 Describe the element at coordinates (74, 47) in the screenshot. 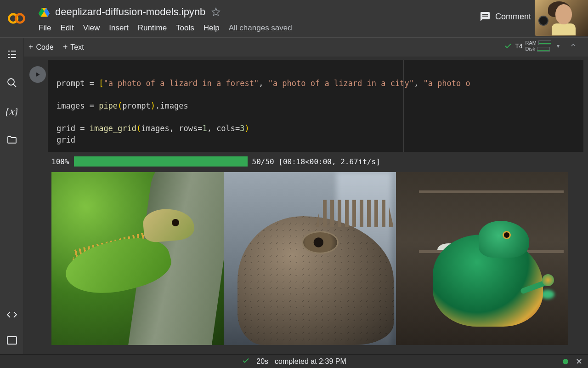

I see `add-text-button: +Text` at that location.